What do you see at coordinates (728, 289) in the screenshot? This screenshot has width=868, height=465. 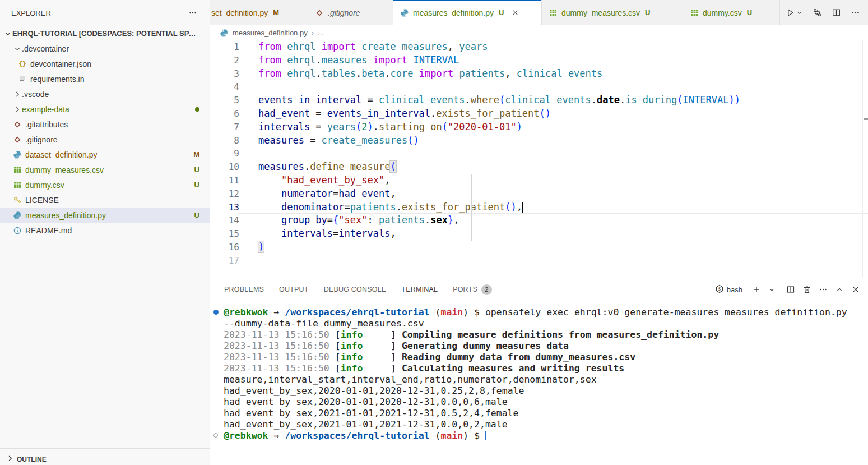 I see `terminal-shell-selector: $ bash` at bounding box center [728, 289].